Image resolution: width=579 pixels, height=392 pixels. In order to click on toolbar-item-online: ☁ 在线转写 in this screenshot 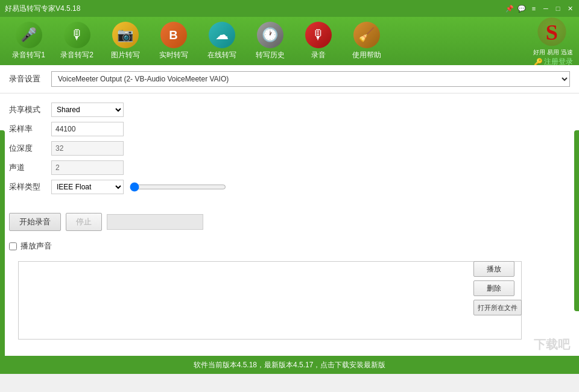, I will do `click(222, 41)`.